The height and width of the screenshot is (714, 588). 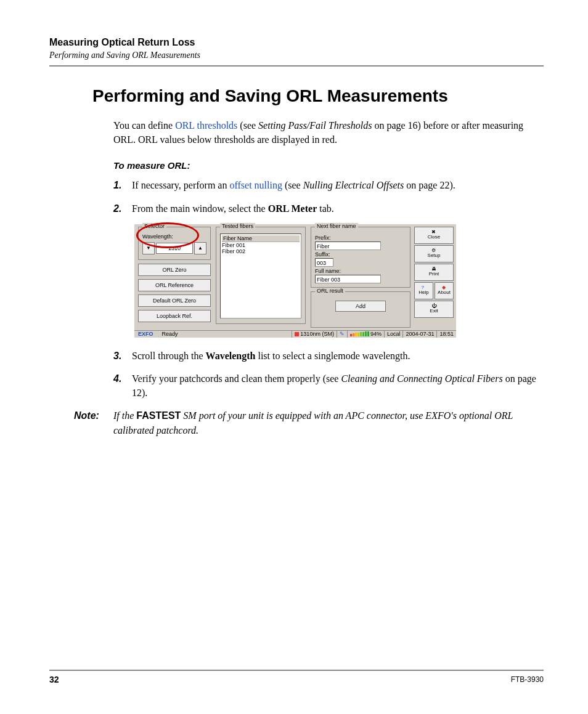 What do you see at coordinates (174, 316) in the screenshot?
I see `loopback-ref-button: Loopback Ref.` at bounding box center [174, 316].